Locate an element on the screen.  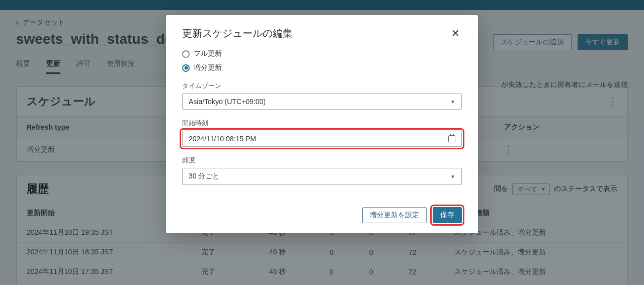
modal-title: 更新スケジュールの編集 is located at coordinates (237, 33).